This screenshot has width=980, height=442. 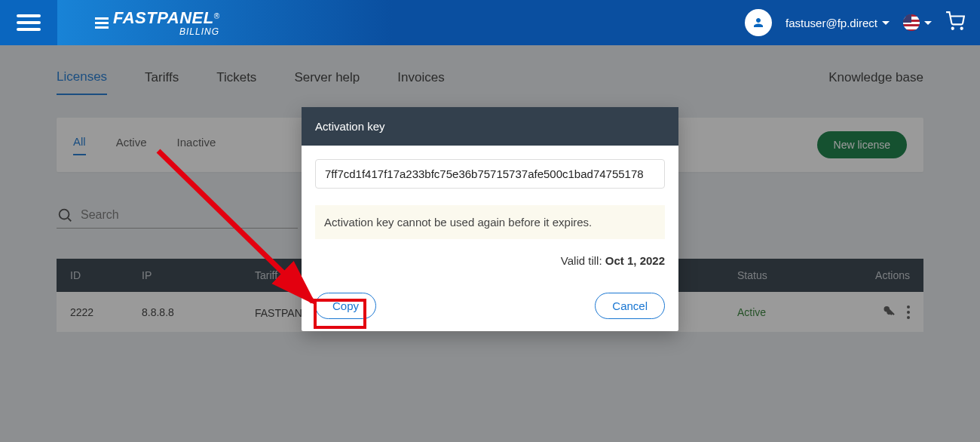 I want to click on modal-header: Activation key, so click(x=490, y=127).